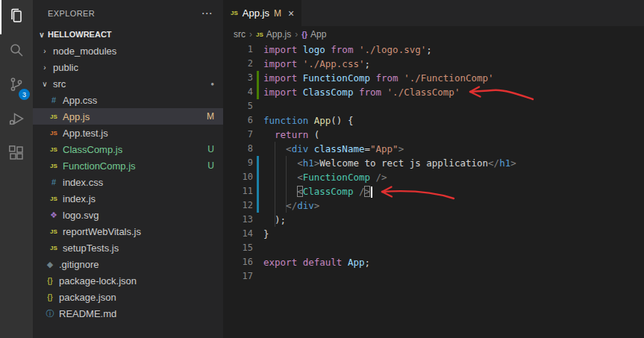  What do you see at coordinates (238, 149) in the screenshot?
I see `line-number: 8` at bounding box center [238, 149].